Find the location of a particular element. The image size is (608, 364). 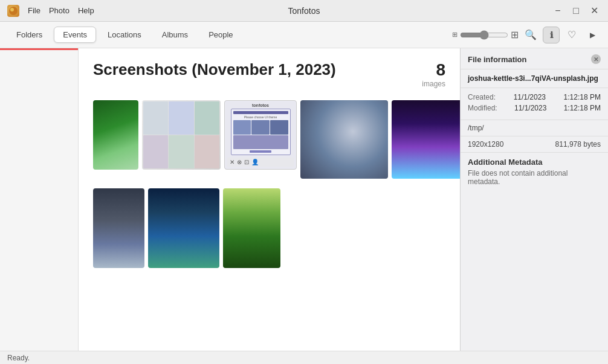

gallery-title: Screenshots (November 1, 2023) is located at coordinates (215, 70).